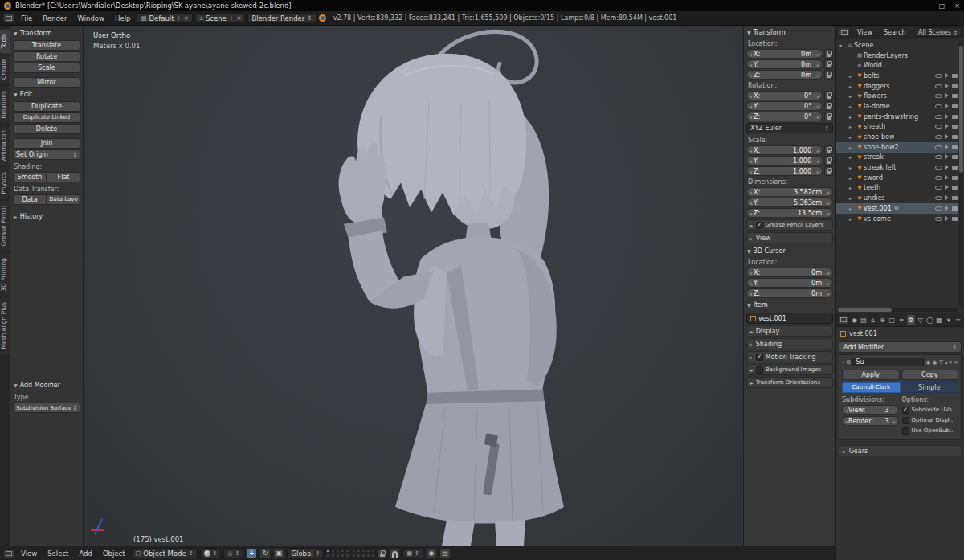 The height and width of the screenshot is (560, 964). What do you see at coordinates (5, 69) in the screenshot?
I see `tab-create: Create` at bounding box center [5, 69].